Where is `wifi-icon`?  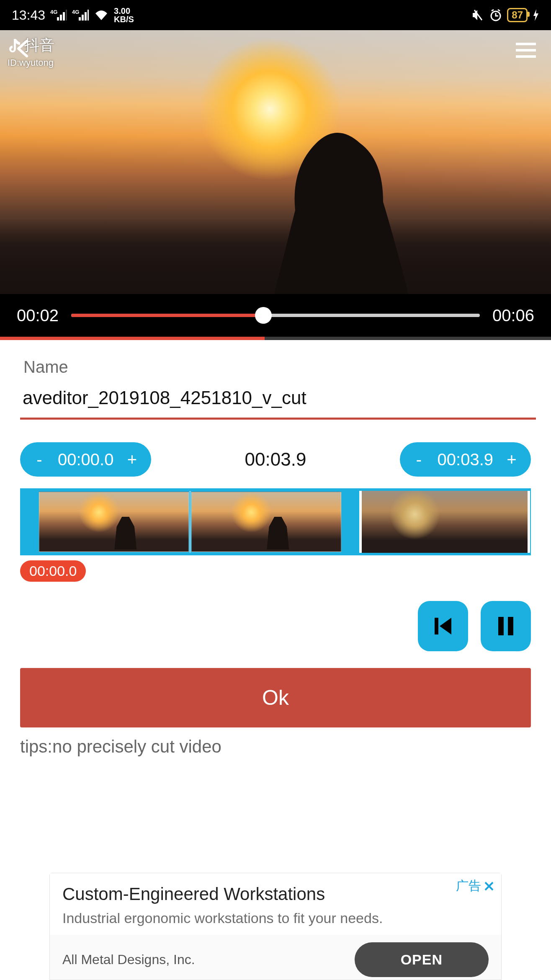 wifi-icon is located at coordinates (101, 15).